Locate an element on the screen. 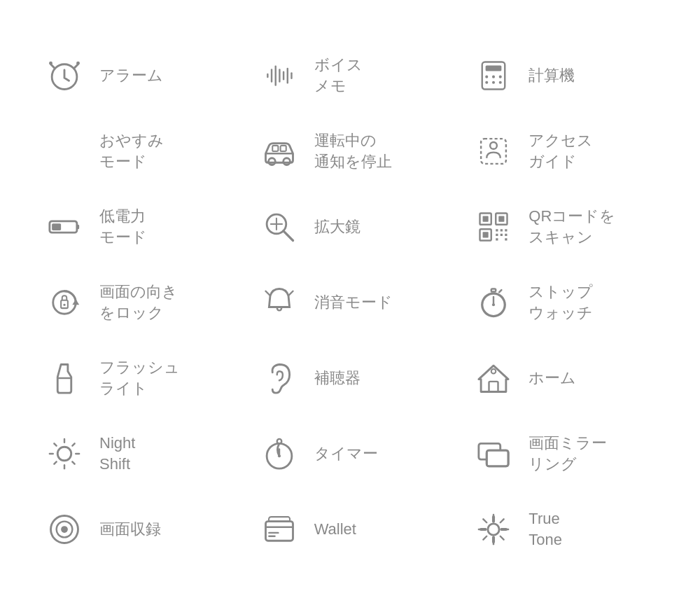 The height and width of the screenshot is (605, 700). alarm-label: アラーム is located at coordinates (132, 76).